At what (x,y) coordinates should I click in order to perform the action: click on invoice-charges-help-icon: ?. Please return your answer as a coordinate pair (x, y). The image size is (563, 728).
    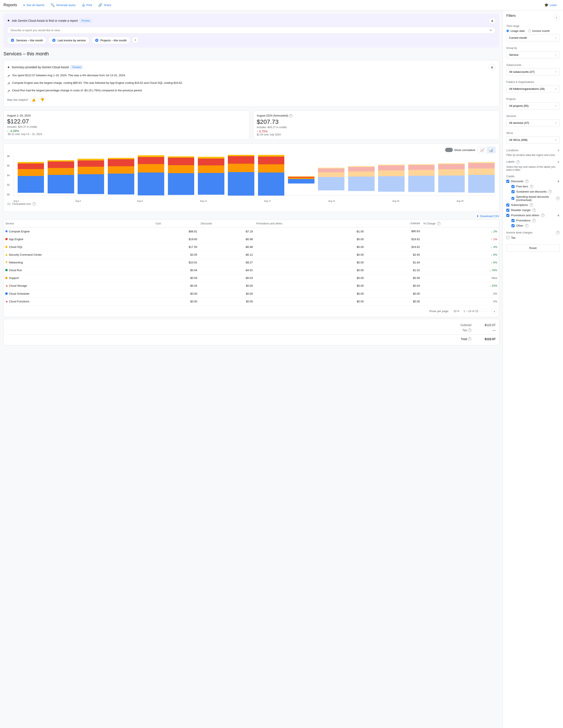
    Looking at the image, I should click on (558, 233).